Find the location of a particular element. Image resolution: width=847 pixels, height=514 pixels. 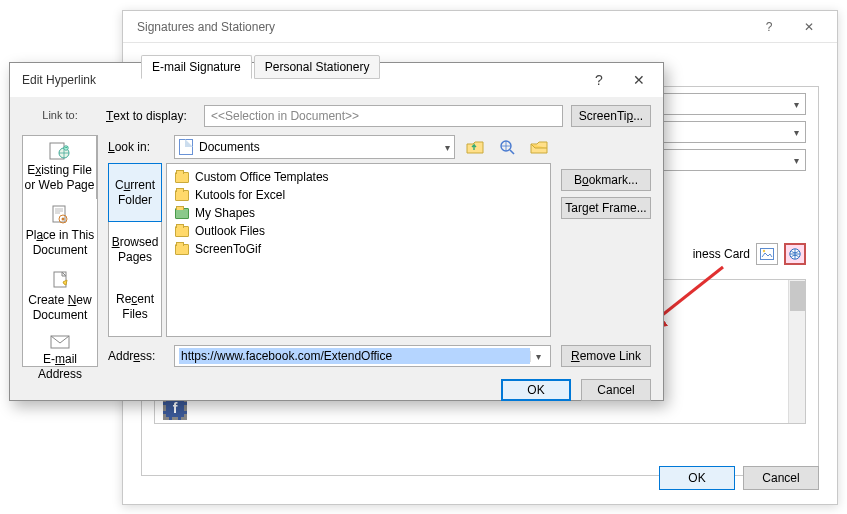

list-item: Outlook Files is located at coordinates (358, 231).